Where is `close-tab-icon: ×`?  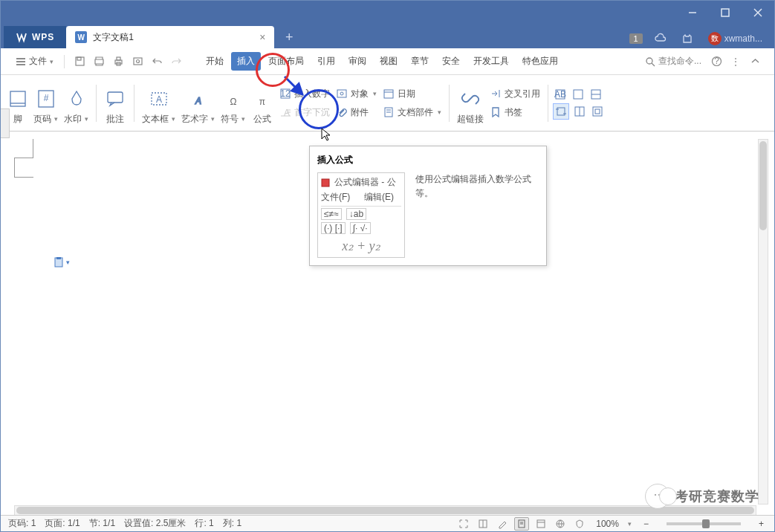 close-tab-icon: × is located at coordinates (262, 37).